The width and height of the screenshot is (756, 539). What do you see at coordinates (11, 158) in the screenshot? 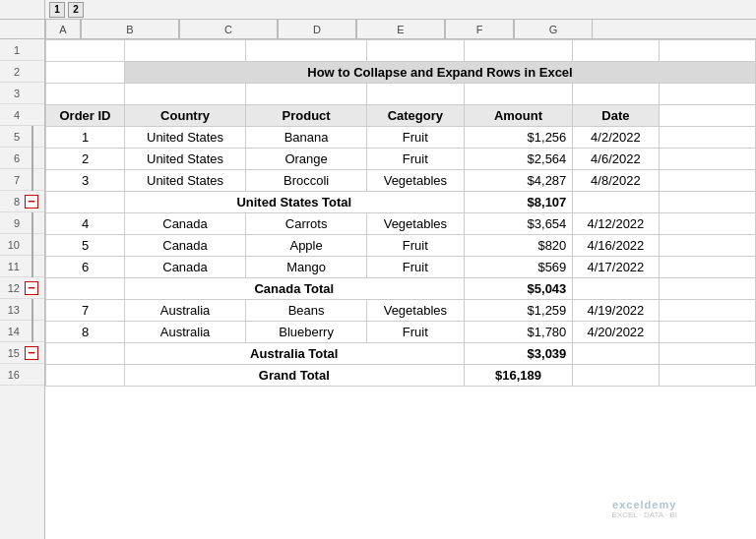
I see `row-num-6: 6` at bounding box center [11, 158].